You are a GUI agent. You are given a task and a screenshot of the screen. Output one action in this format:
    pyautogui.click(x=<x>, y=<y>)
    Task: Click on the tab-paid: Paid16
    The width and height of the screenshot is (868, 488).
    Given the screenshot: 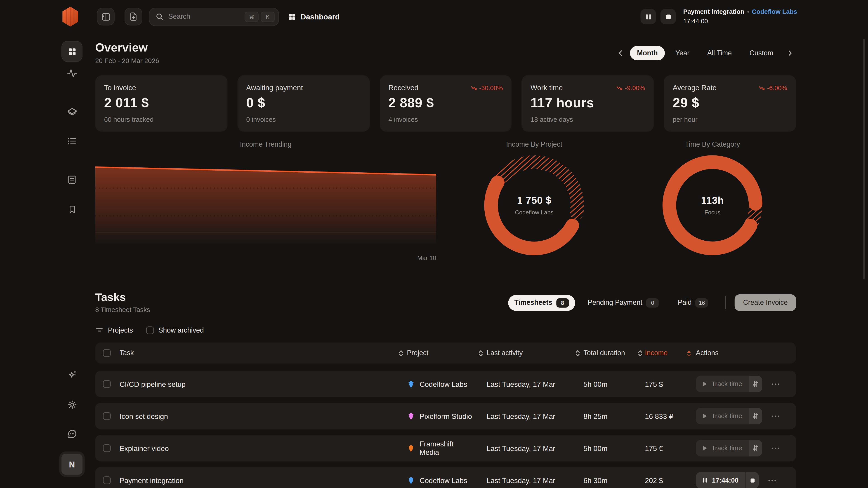 What is the action you would take?
    pyautogui.click(x=693, y=302)
    